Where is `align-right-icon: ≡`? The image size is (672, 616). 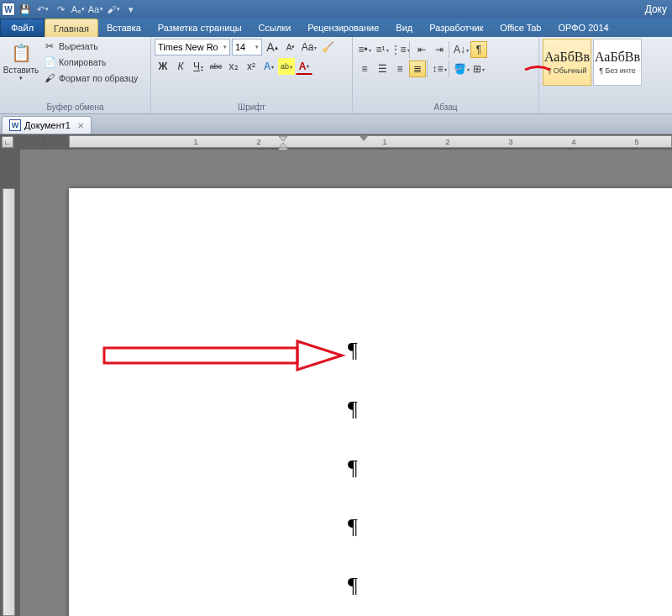
align-right-icon: ≡ is located at coordinates (400, 69).